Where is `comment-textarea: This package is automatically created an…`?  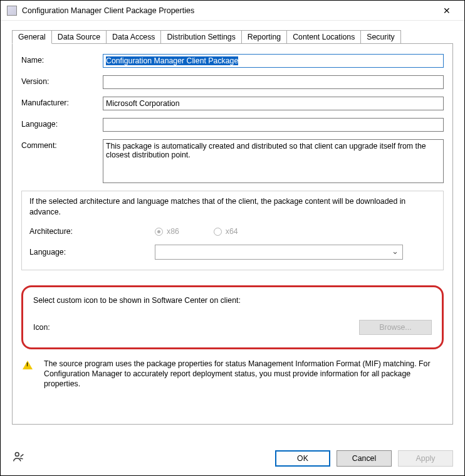
comment-textarea: This package is automatically created an… is located at coordinates (273, 161).